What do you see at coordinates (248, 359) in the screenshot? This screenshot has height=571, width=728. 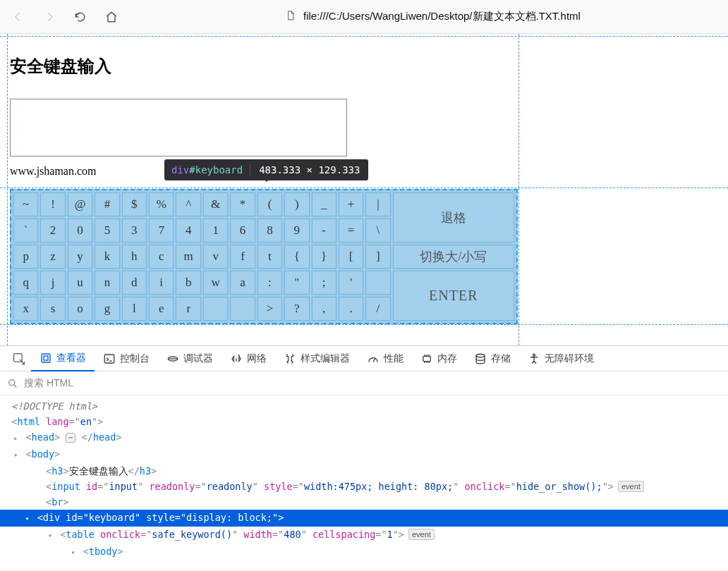 I see `tab-network: 网络` at bounding box center [248, 359].